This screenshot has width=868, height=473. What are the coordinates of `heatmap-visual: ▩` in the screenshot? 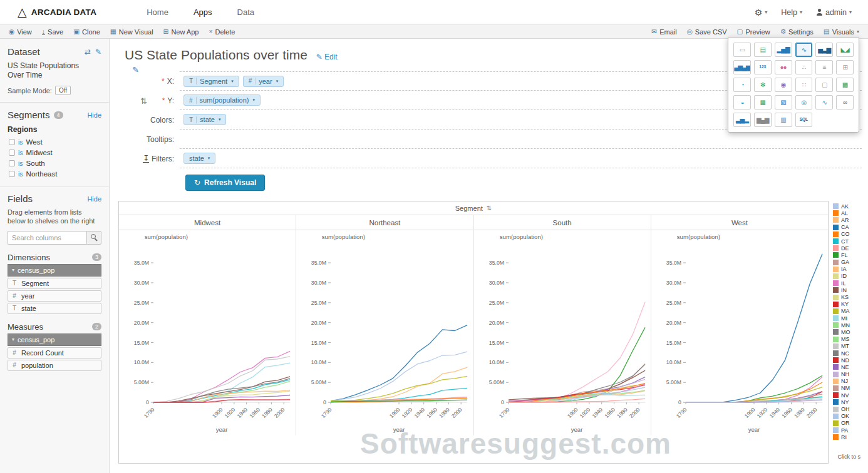 It's located at (845, 85).